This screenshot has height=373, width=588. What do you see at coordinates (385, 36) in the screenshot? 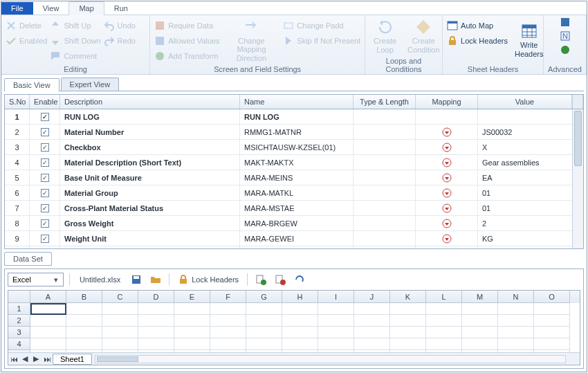
I see `create-loop-button: Create Loop` at bounding box center [385, 36].